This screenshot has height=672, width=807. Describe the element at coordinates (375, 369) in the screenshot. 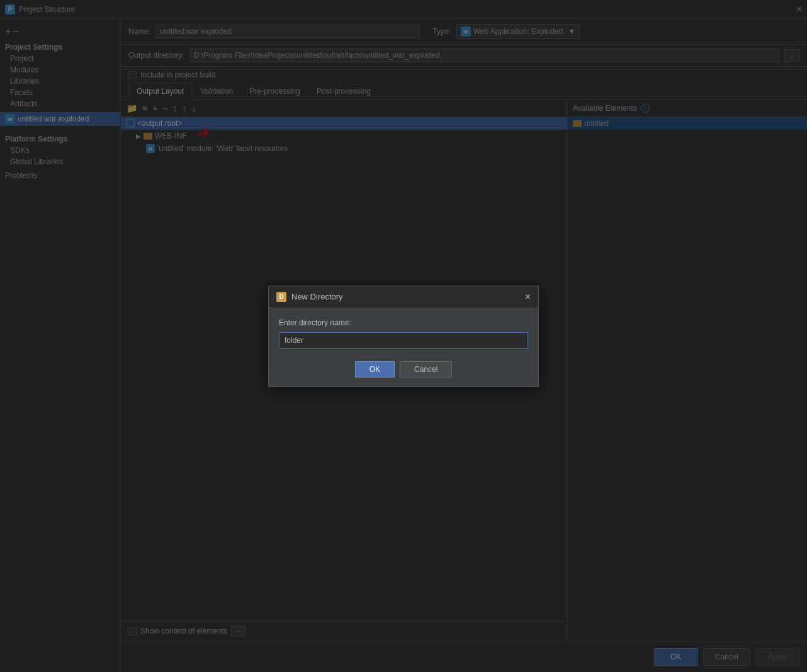

I see `modal-ok-button: OK` at that location.